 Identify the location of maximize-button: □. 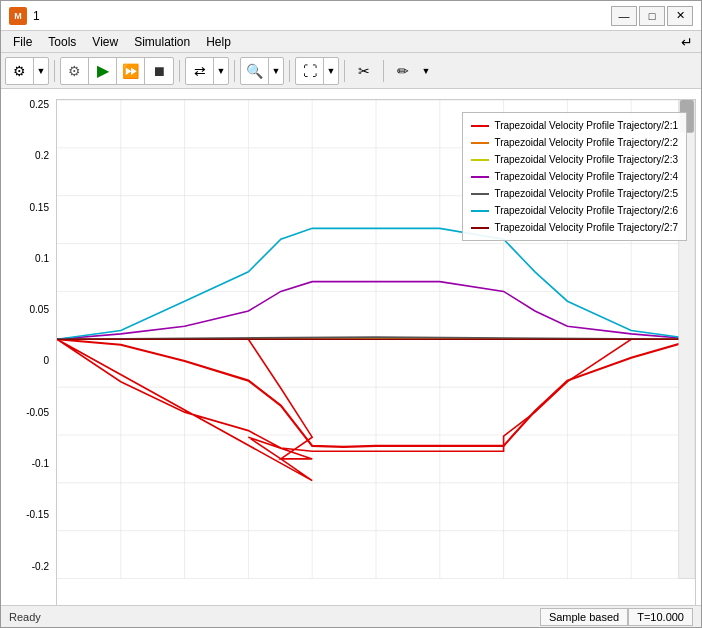
(652, 16).